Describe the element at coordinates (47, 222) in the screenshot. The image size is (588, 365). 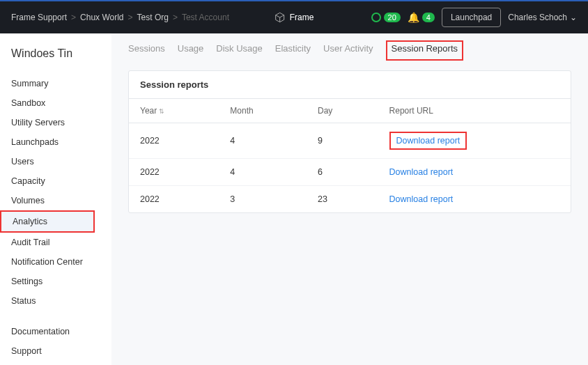
I see `sidebar-item-analytics: Analytics` at that location.